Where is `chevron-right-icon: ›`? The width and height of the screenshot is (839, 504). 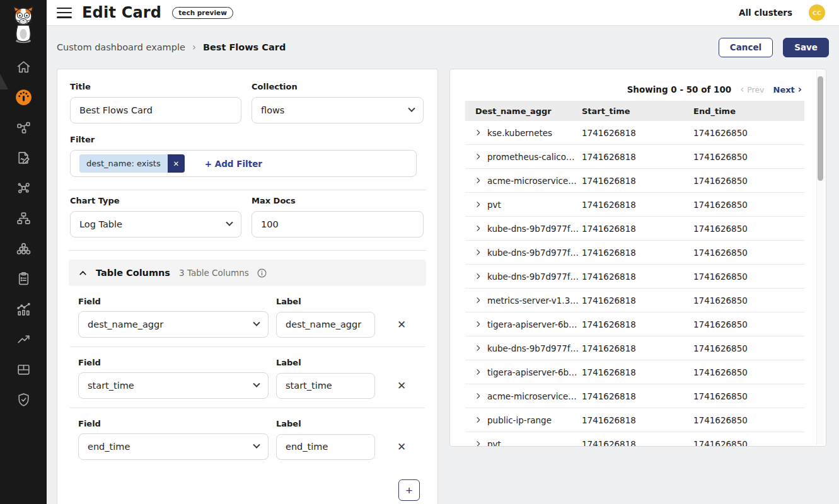
chevron-right-icon: › is located at coordinates (800, 89).